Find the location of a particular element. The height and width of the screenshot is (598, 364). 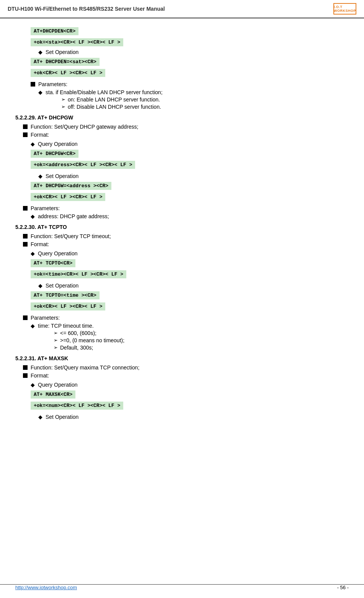

s5229-query-op: Query Operation is located at coordinates (58, 144).